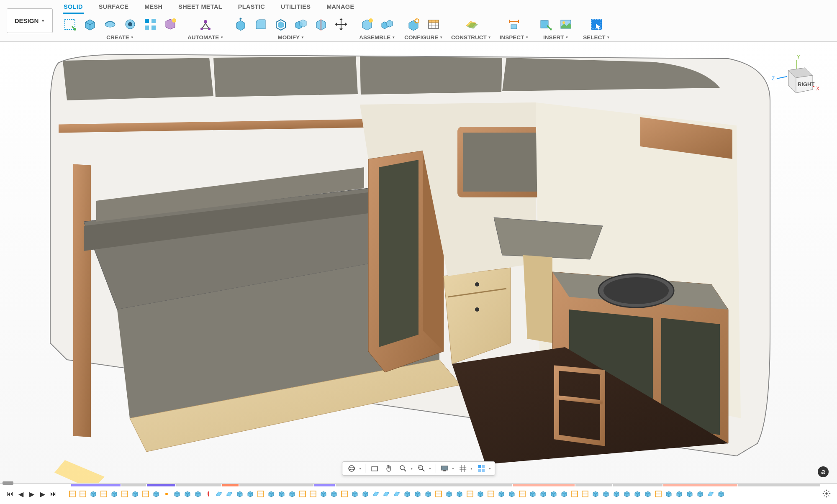 The image size is (837, 504). What do you see at coordinates (596, 24) in the screenshot?
I see `select-icon` at bounding box center [596, 24].